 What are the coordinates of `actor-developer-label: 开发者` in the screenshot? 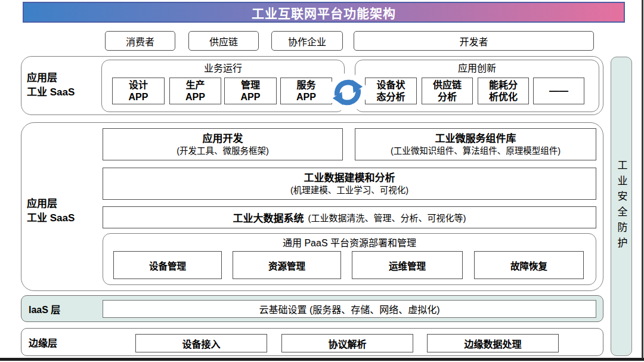 It's located at (473, 41).